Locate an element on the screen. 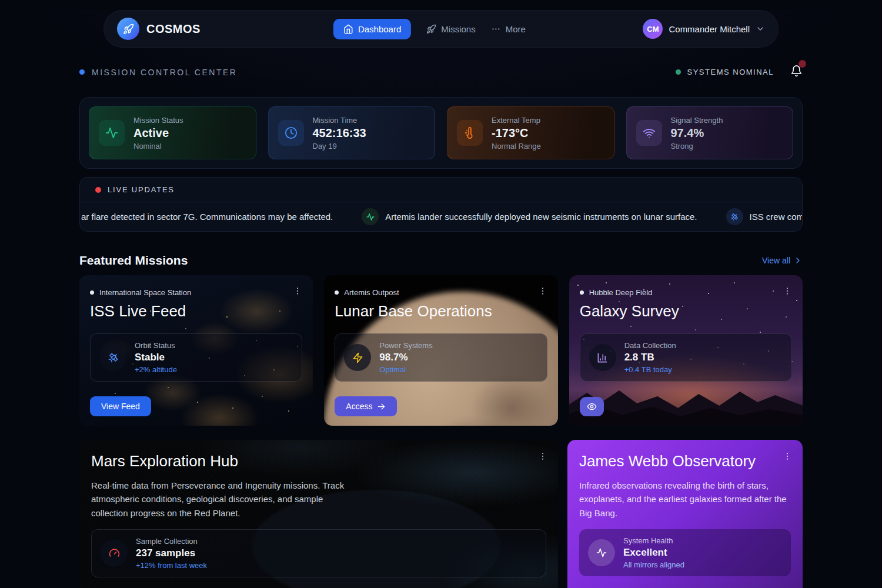 The width and height of the screenshot is (882, 588). stats-panel: Mission Status Active Nominal Mission Ti… is located at coordinates (441, 133).